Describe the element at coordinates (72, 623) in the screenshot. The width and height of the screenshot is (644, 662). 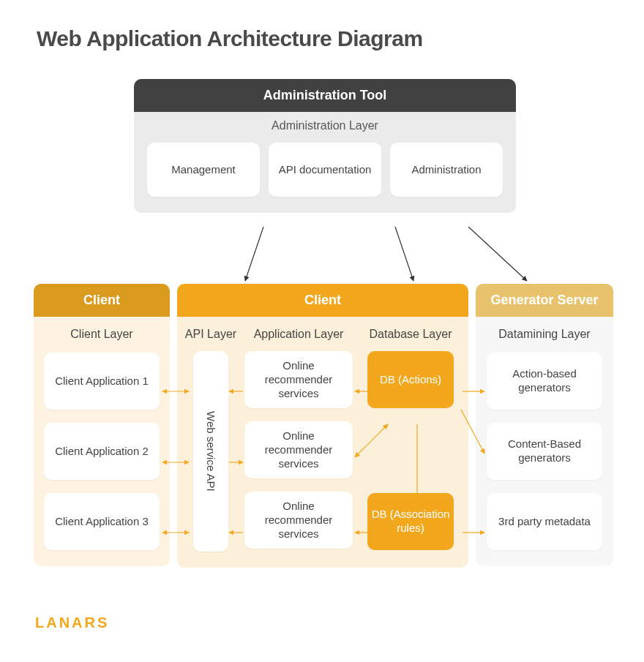
I see `logo: LANARS` at that location.